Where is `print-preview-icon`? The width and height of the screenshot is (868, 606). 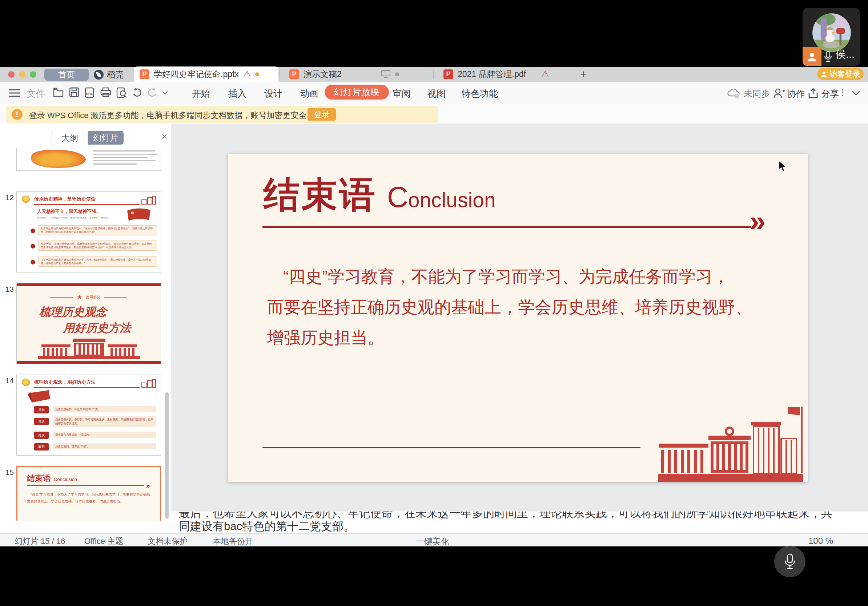 print-preview-icon is located at coordinates (122, 93).